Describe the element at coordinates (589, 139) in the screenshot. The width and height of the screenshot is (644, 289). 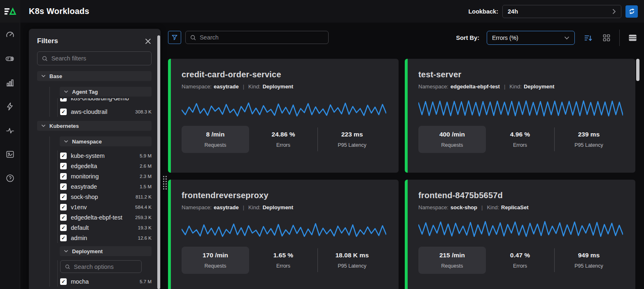
I see `latency-stat: 239 ms P95 Latency` at that location.